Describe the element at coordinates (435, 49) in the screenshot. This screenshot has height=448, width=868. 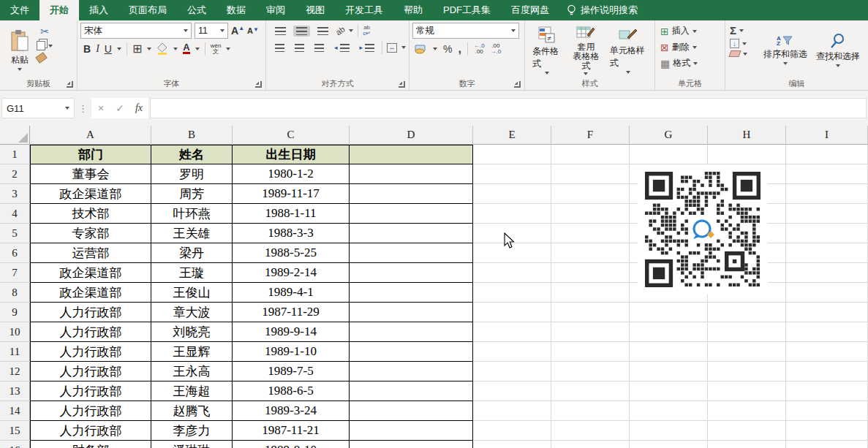
I see `accounting-dropdown-icon` at that location.